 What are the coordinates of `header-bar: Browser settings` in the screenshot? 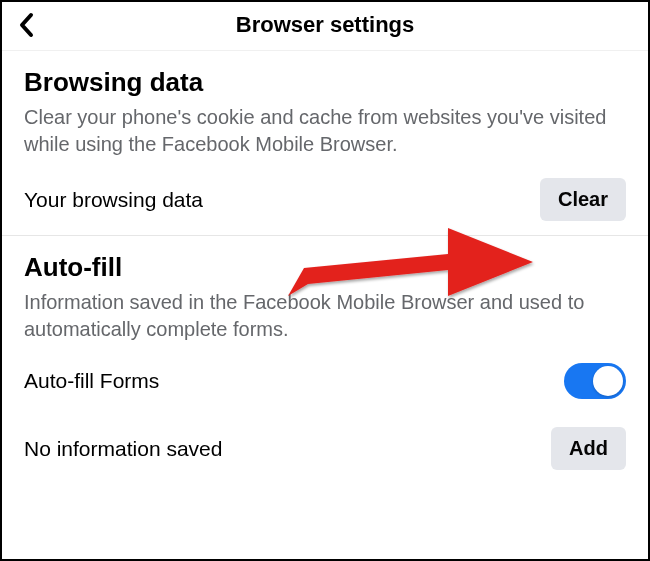 It's located at (325, 26).